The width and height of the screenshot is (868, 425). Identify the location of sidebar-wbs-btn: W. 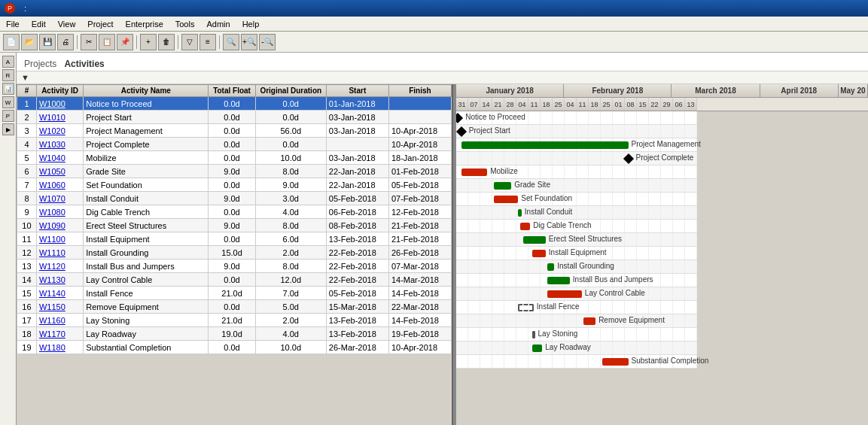
(8, 102).